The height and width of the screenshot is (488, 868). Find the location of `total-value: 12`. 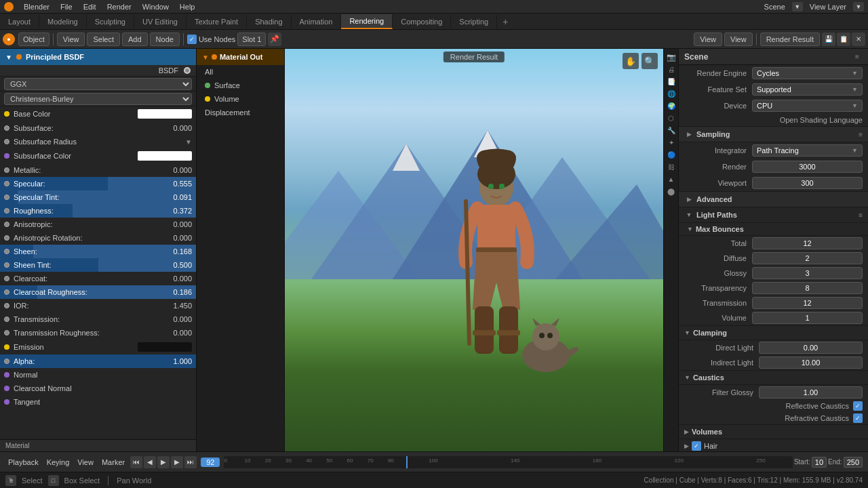

total-value: 12 is located at coordinates (807, 243).